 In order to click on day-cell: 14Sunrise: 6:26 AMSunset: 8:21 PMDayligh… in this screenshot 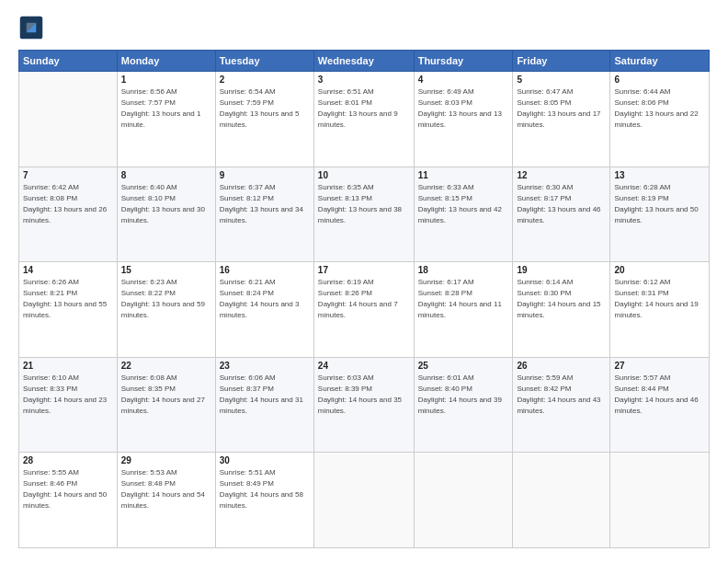, I will do `click(68, 310)`.